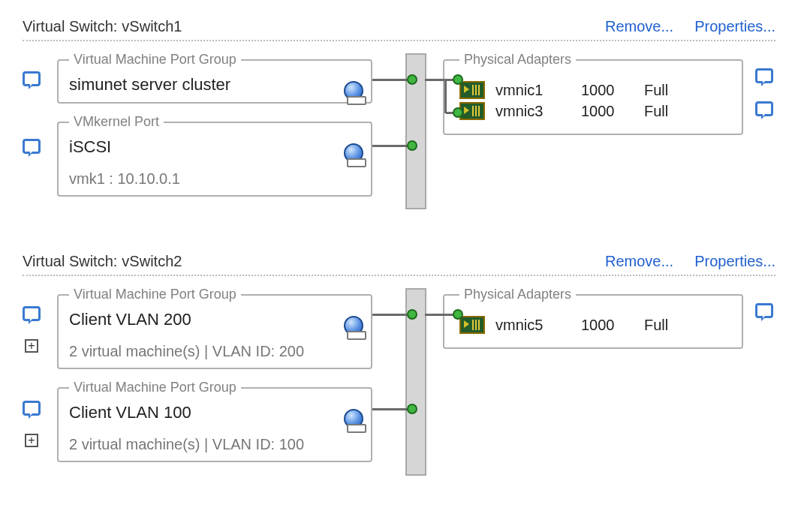 This screenshot has width=798, height=532. Describe the element at coordinates (593, 93) in the screenshot. I see `physical-adapters-box: Physical Adapters vmnic1 1000 Full vmnic…` at that location.